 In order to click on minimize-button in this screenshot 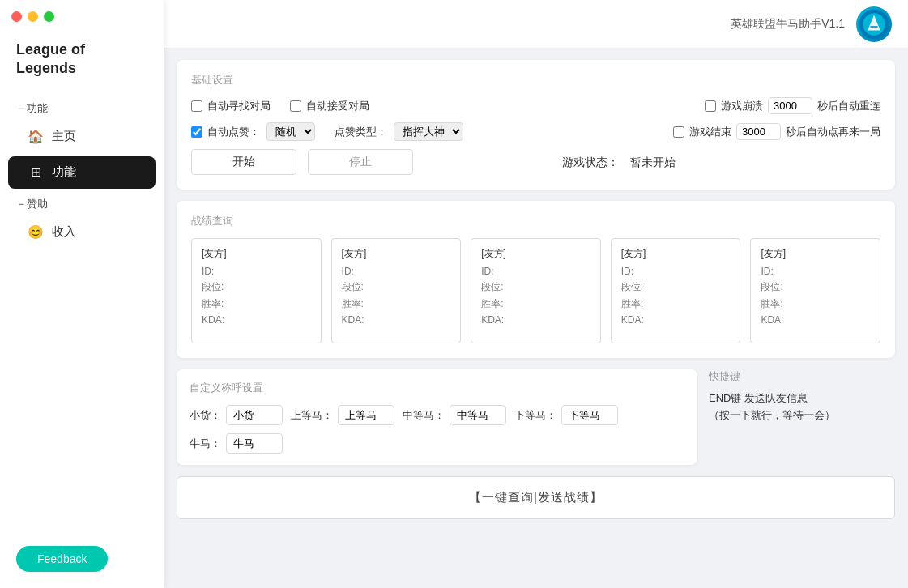, I will do `click(32, 16)`.